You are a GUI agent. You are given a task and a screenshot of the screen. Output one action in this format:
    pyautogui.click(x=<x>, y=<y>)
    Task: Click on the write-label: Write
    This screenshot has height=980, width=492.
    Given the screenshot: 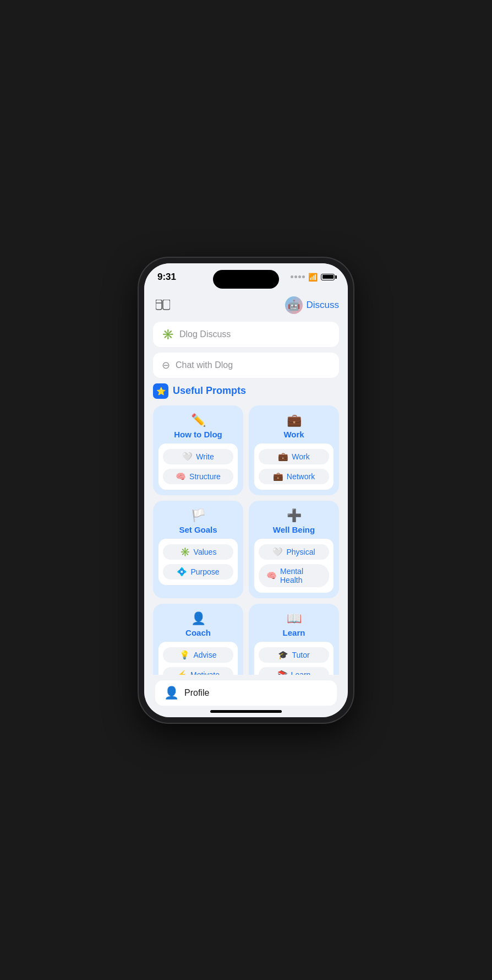 What is the action you would take?
    pyautogui.click(x=205, y=457)
    